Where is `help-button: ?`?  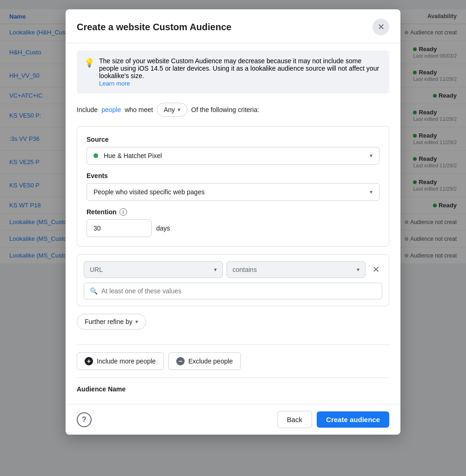
help-button: ? is located at coordinates (84, 420).